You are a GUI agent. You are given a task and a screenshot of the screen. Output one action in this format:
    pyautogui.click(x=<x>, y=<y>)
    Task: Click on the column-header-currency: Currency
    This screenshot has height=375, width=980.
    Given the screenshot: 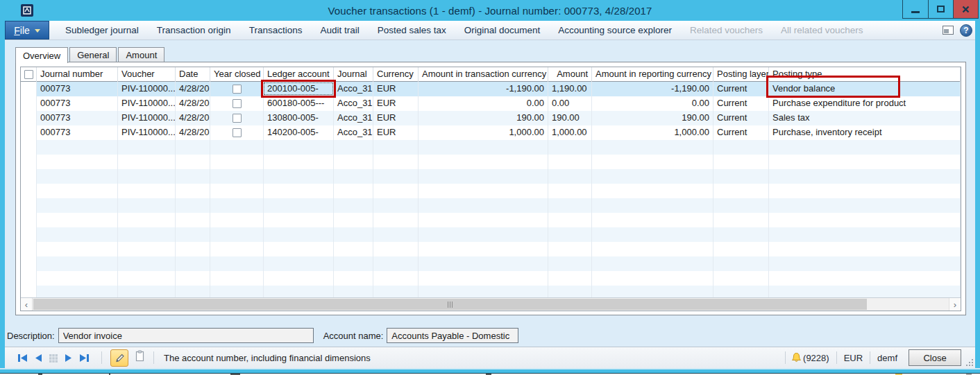 What is the action you would take?
    pyautogui.click(x=396, y=75)
    